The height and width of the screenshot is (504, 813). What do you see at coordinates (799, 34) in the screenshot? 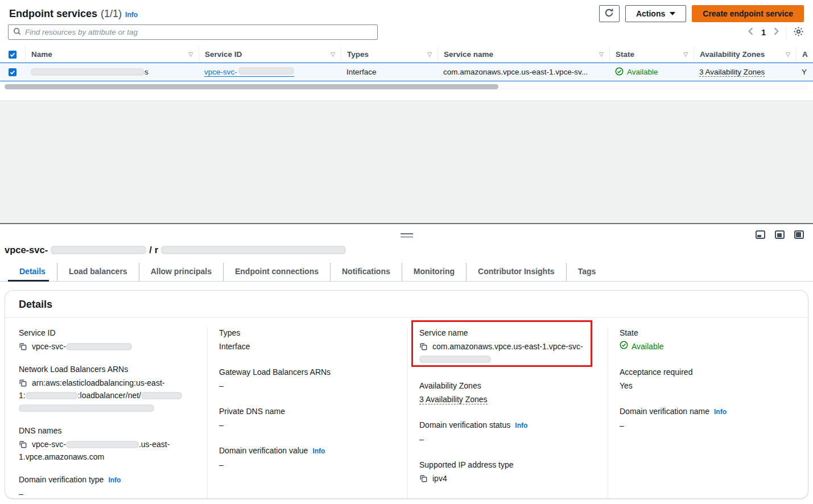
I see `gear-icon` at bounding box center [799, 34].